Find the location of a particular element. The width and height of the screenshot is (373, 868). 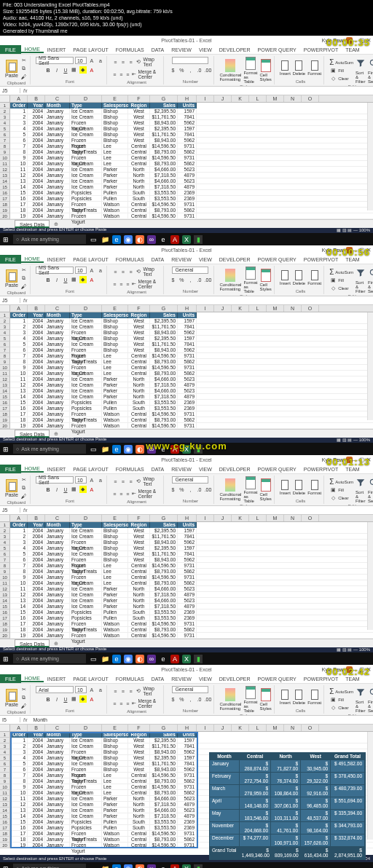

table-header: Region is located at coordinates (139, 735).